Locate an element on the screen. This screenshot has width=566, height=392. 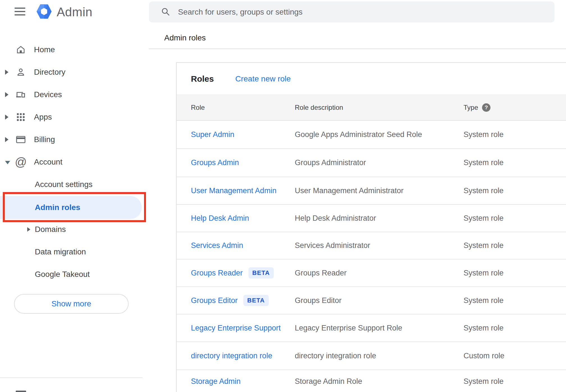
sidebar-item-data-migration: Data migration is located at coordinates (72, 252).